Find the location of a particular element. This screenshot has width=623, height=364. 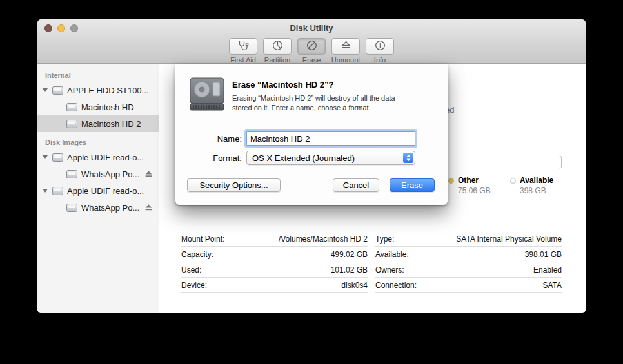

info-label: Device: is located at coordinates (194, 285).